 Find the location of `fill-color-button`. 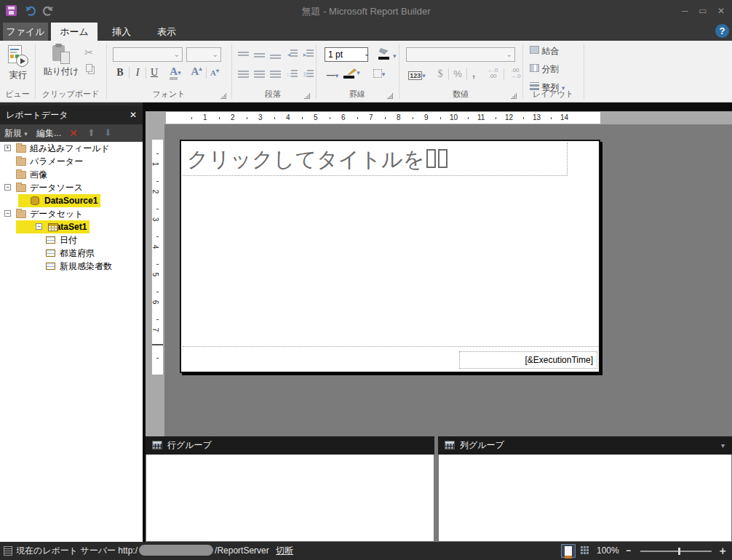

fill-color-button is located at coordinates (383, 53).